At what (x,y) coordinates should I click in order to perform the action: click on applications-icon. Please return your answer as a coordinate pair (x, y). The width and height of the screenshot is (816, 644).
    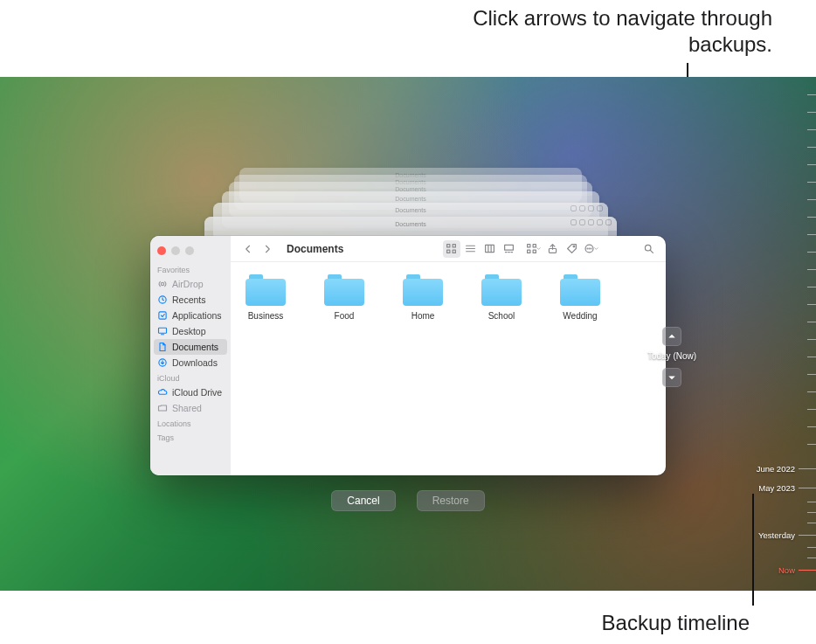
    Looking at the image, I should click on (163, 315).